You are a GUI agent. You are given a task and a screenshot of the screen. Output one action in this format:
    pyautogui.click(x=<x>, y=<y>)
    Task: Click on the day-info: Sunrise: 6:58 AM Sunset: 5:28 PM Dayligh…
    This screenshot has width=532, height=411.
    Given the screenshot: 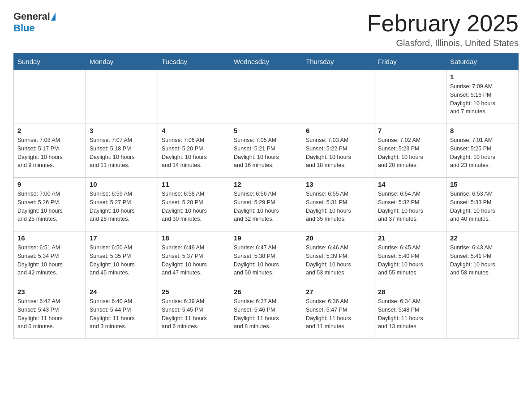 What is the action you would take?
    pyautogui.click(x=194, y=207)
    